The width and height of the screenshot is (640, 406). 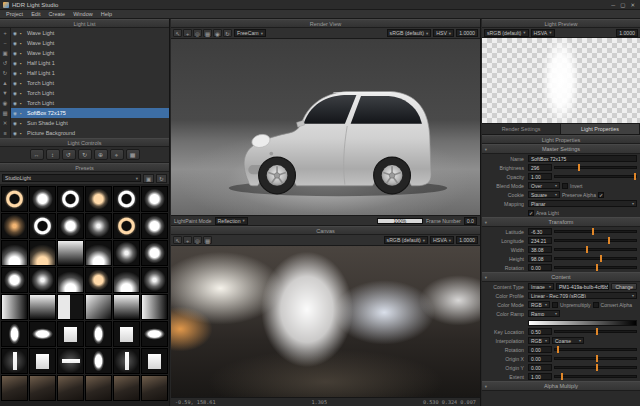 What do you see at coordinates (250, 33) in the screenshot?
I see `camera-dropdown: FreeCam▾` at bounding box center [250, 33].